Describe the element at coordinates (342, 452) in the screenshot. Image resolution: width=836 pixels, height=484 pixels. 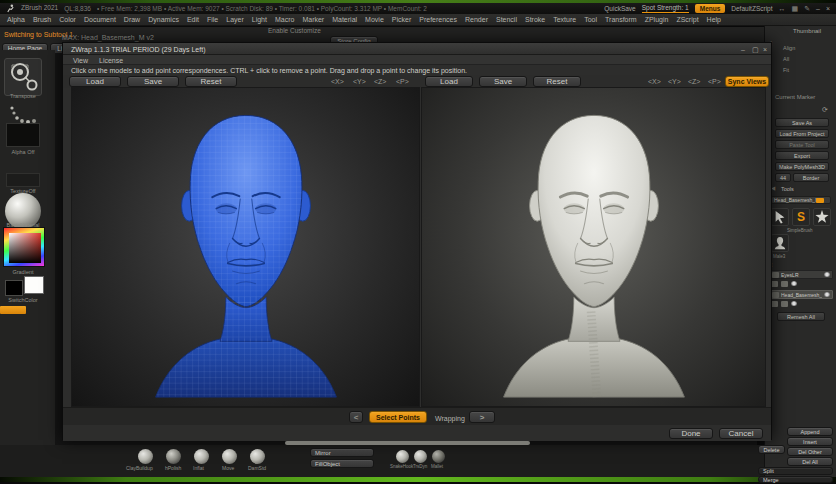
I see `mirror-button: Mirror` at that location.